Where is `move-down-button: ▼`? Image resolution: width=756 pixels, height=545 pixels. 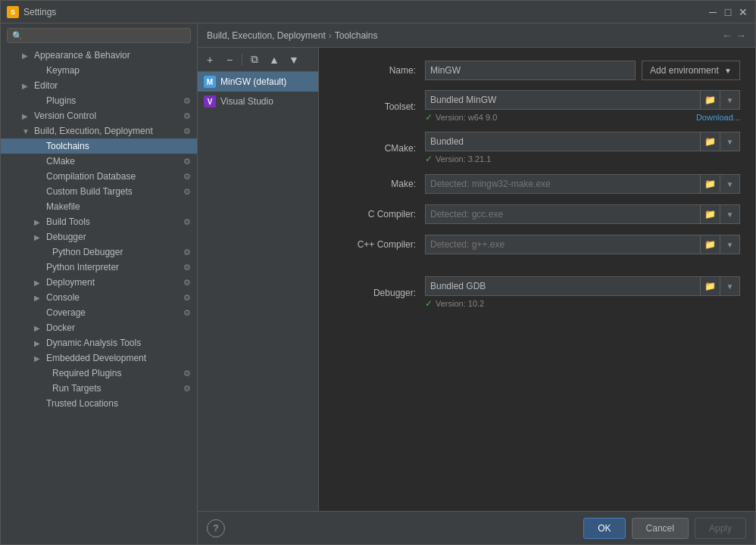
move-down-button: ▼ is located at coordinates (294, 60).